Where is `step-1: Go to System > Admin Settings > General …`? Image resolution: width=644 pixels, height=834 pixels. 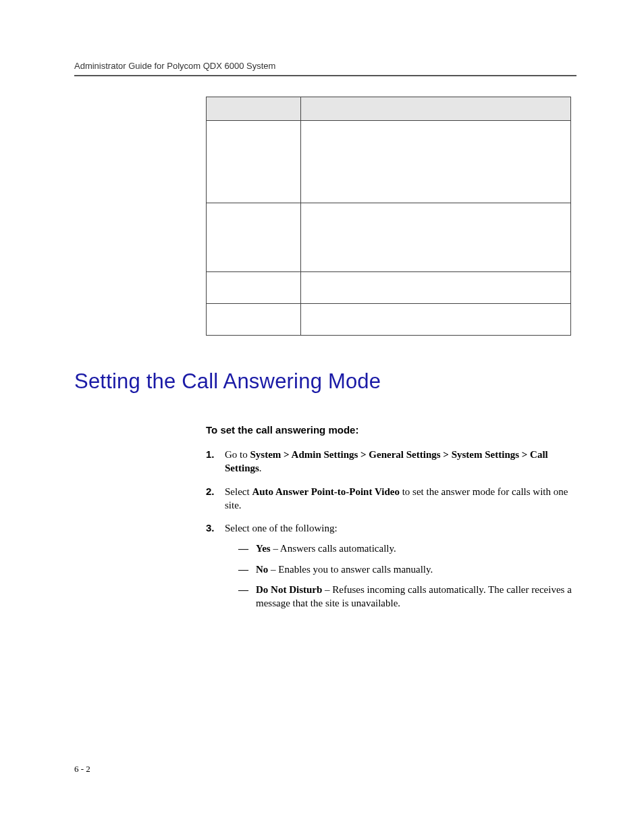
step-1: Go to System > Admin Settings > General … is located at coordinates (392, 462).